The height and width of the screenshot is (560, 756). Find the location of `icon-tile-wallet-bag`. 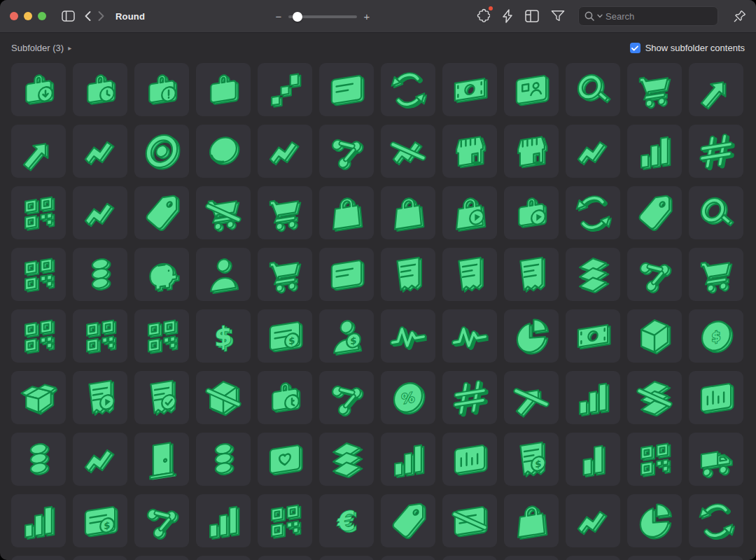

icon-tile-wallet-bag is located at coordinates (531, 521).